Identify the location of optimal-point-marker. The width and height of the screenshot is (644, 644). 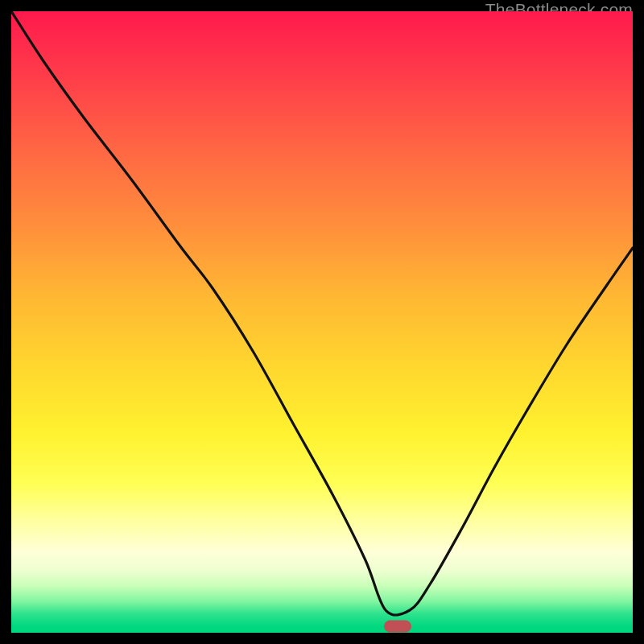
(398, 626).